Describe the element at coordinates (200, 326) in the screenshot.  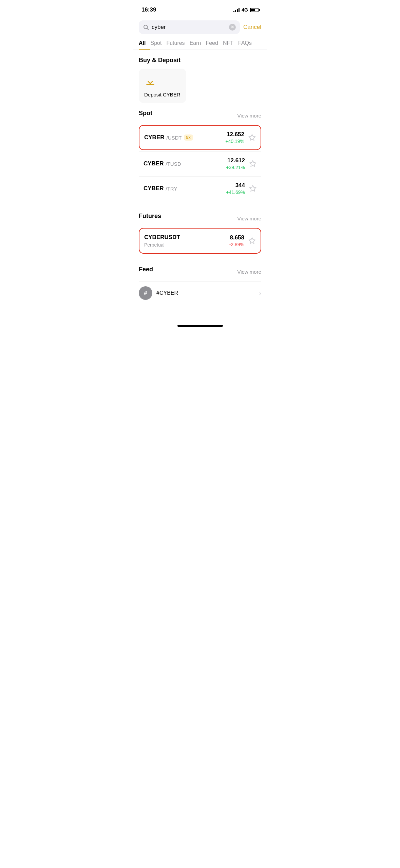
I see `home-bar` at that location.